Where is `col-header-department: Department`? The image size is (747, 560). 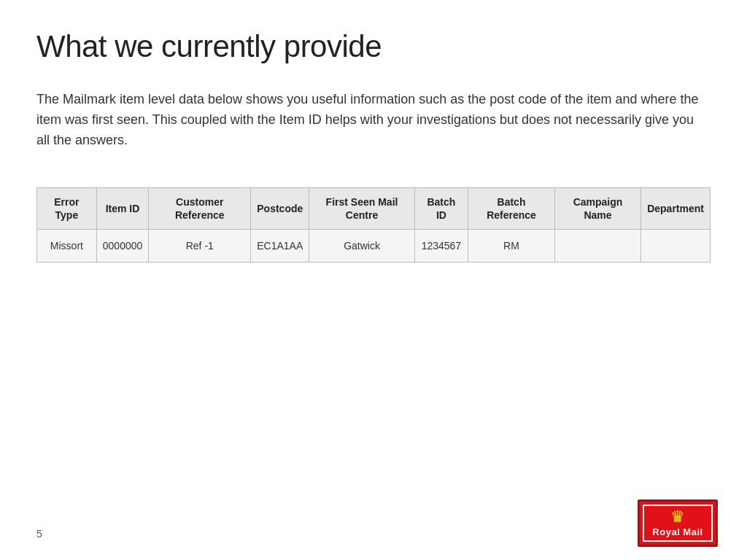 col-header-department: Department is located at coordinates (676, 209).